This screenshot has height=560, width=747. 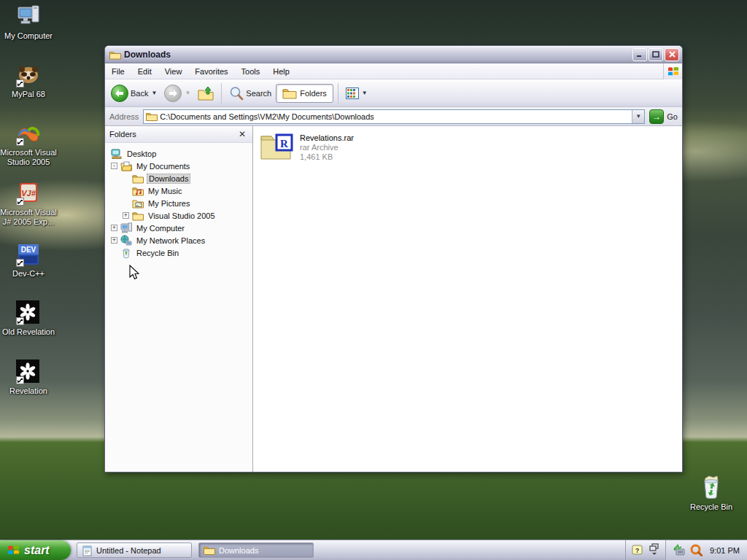 What do you see at coordinates (35, 550) in the screenshot?
I see `start-button: start` at bounding box center [35, 550].